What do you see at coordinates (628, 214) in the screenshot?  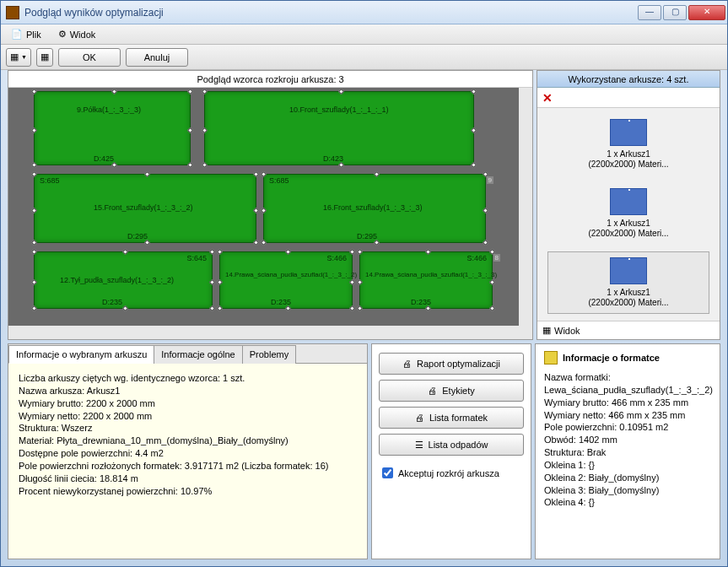 I see `sheet-list: 1 x Arkusz1 (2200x2000) Materi... 1 x Ar…` at bounding box center [628, 214].